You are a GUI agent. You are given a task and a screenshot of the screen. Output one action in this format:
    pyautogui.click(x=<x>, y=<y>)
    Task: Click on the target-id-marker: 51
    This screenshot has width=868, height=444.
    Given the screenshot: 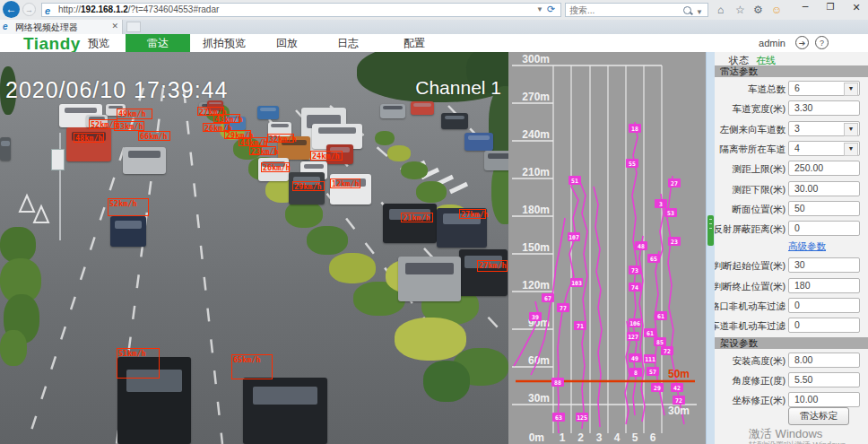 What is the action you would take?
    pyautogui.click(x=575, y=181)
    